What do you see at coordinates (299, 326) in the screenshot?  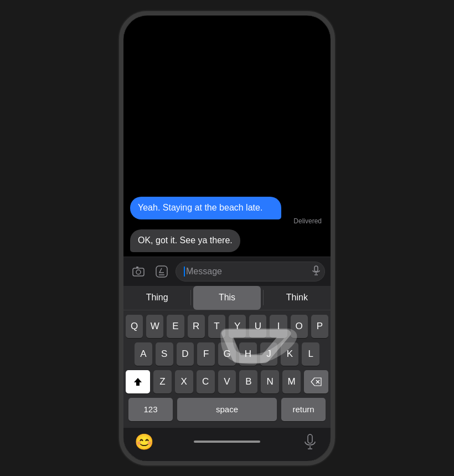 I see `key-o: O` at bounding box center [299, 326].